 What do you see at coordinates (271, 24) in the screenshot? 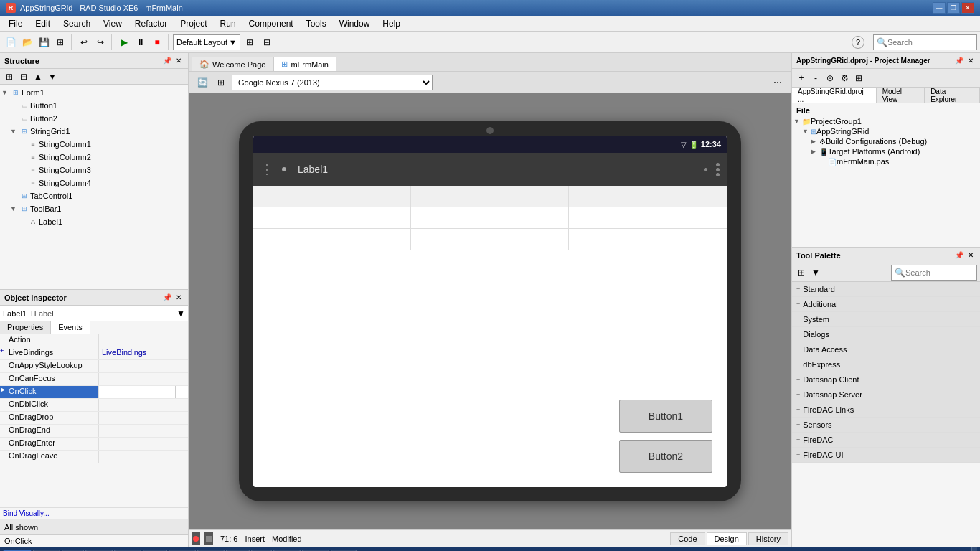
I see `menu-component: Component` at bounding box center [271, 24].